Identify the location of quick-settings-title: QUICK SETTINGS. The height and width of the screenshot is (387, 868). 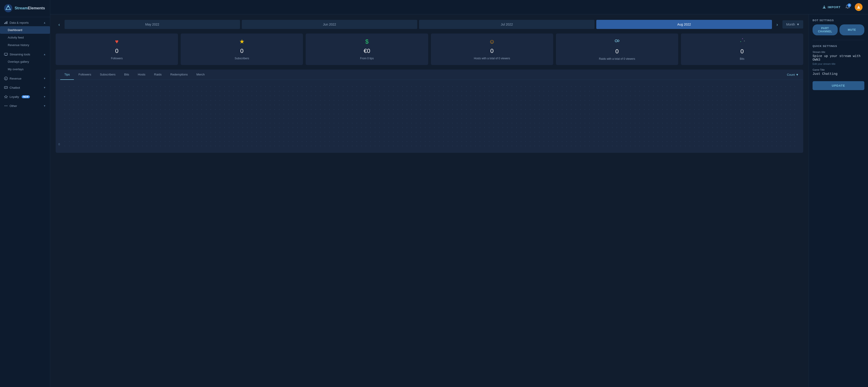
(838, 46).